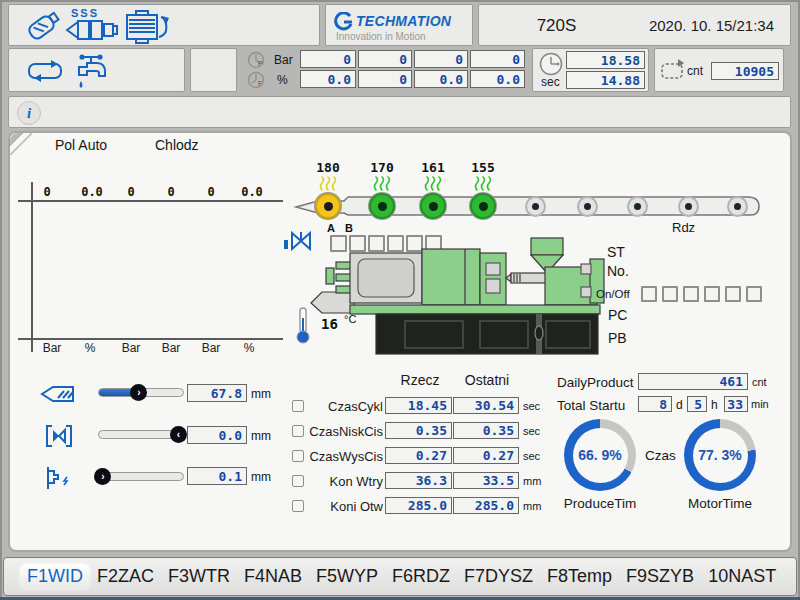 This screenshot has height=600, width=800. What do you see at coordinates (344, 406) in the screenshot?
I see `table-row-label: CzasCykl` at bounding box center [344, 406].